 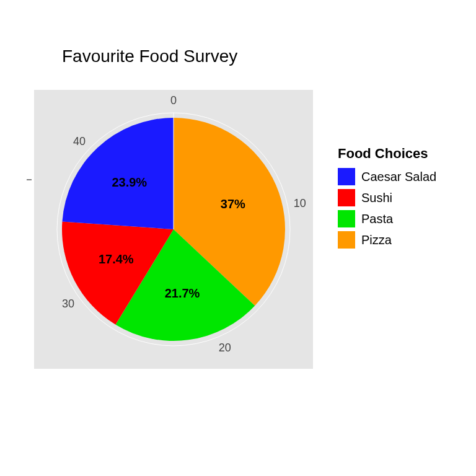 I want to click on slice-label: 37%, so click(x=233, y=203).